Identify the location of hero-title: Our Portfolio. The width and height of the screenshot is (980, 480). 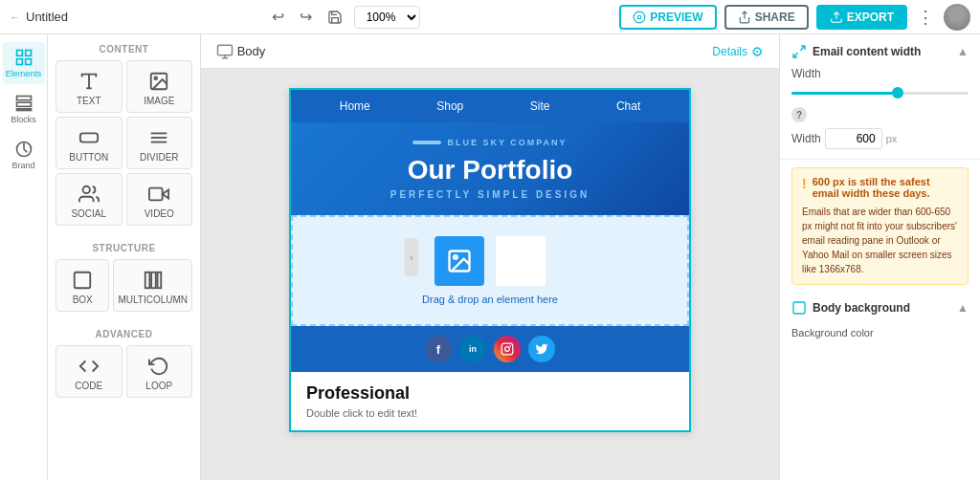
(490, 170).